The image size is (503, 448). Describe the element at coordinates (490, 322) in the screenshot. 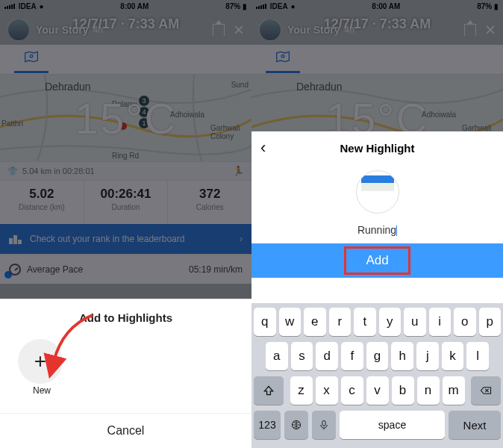

I see `key-p: p` at that location.